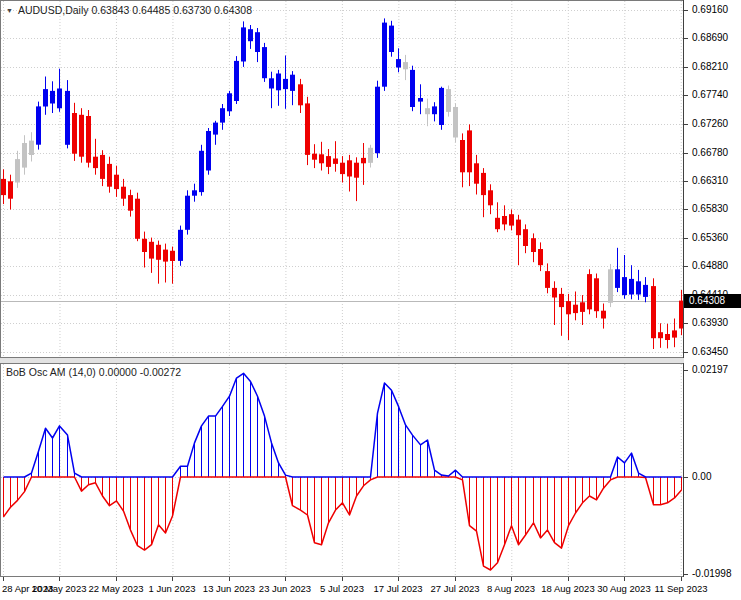  What do you see at coordinates (710, 238) in the screenshot?
I see `price-axis-label: 0.65360` at bounding box center [710, 238].